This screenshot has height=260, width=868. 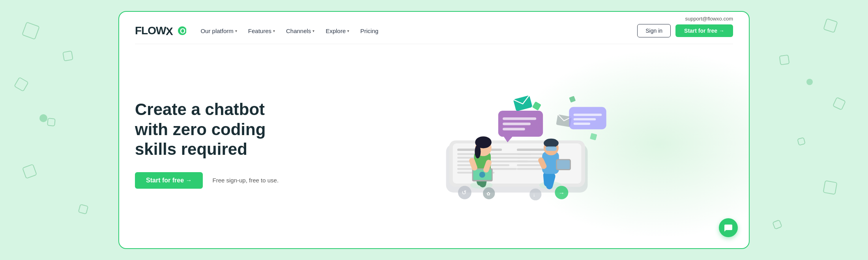 I want to click on nav-our-platform: Our platform ▾, so click(x=219, y=31).